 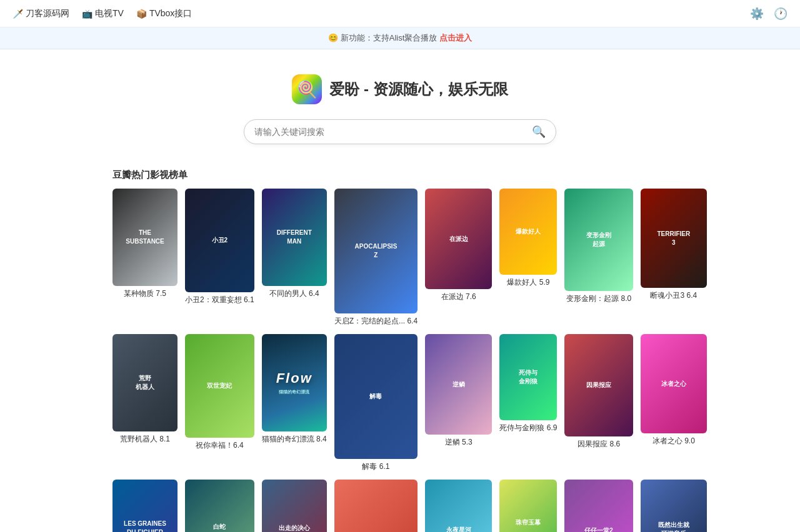 I want to click on announce-text: 新功能：支持Alist聚合播放, so click(x=389, y=37).